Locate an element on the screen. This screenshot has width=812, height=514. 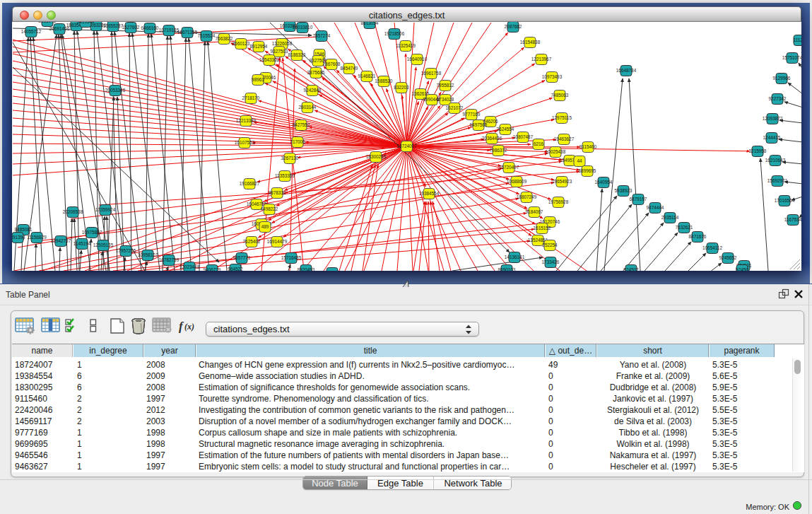
svg-text: 8690103 is located at coordinates (507, 269).